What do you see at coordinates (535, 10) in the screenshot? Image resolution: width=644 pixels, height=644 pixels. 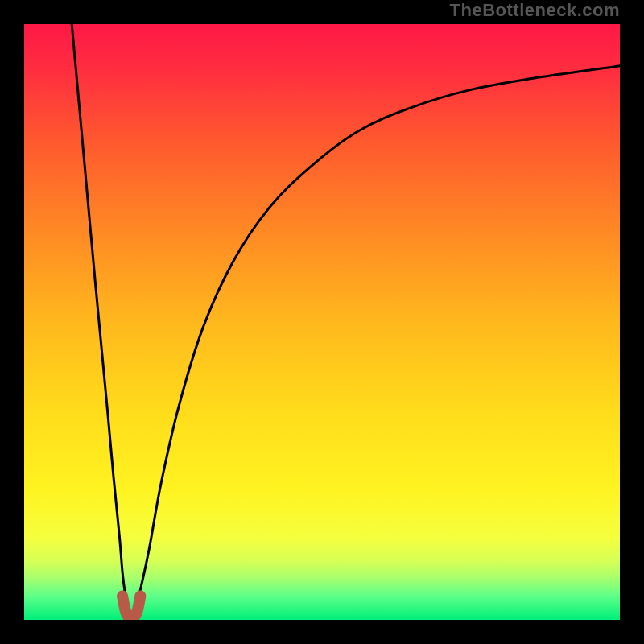 I see `watermark-text: TheBottleneck.com` at bounding box center [535, 10].